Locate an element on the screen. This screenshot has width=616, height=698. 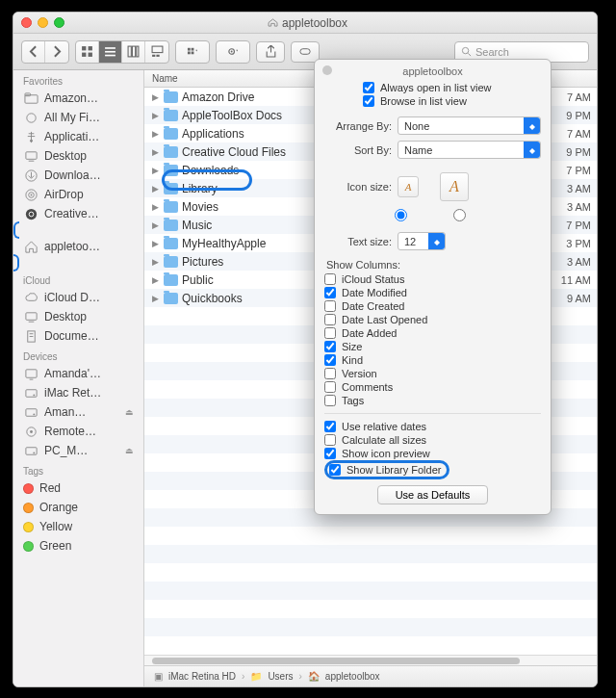
show-icon-preview-checkbox: Show icon preview is located at coordinates (433, 453).